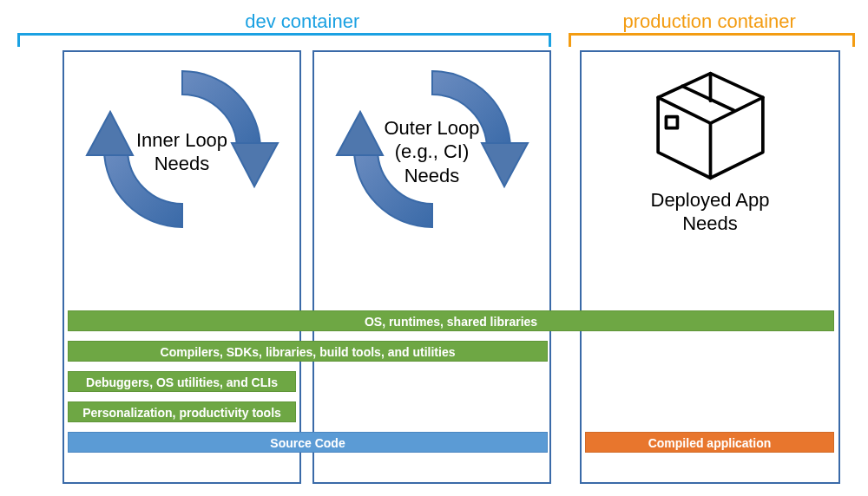 This screenshot has width=868, height=496. What do you see at coordinates (182, 412) in the screenshot?
I see `layer-personalization: Personalization, productivity tools` at bounding box center [182, 412].